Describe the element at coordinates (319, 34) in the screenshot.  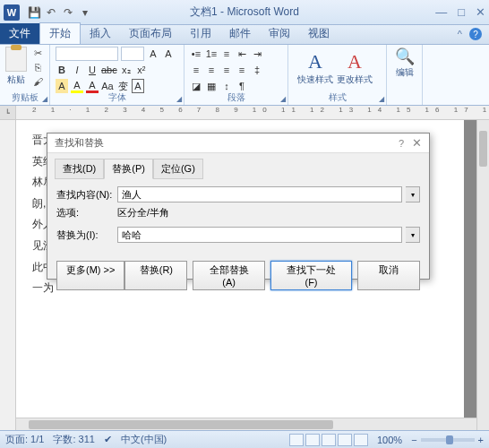
I see `tab-view: 视图` at that location.